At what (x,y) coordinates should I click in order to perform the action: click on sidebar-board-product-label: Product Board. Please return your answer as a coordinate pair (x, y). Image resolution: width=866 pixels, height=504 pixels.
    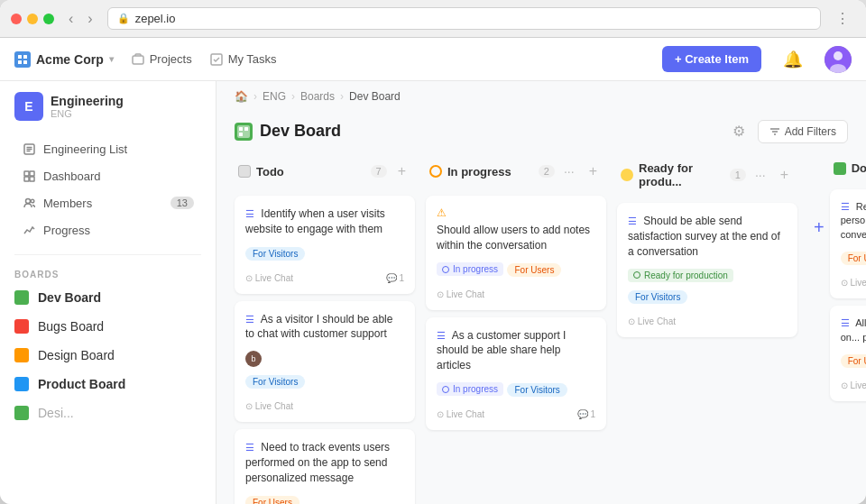
    Looking at the image, I should click on (81, 384).